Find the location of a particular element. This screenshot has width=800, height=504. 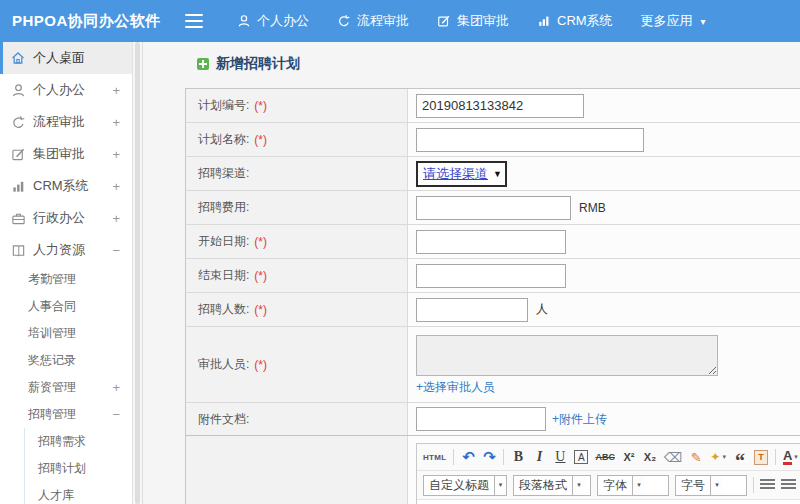

sidebar-item-label: 行政办公 is located at coordinates (59, 218).